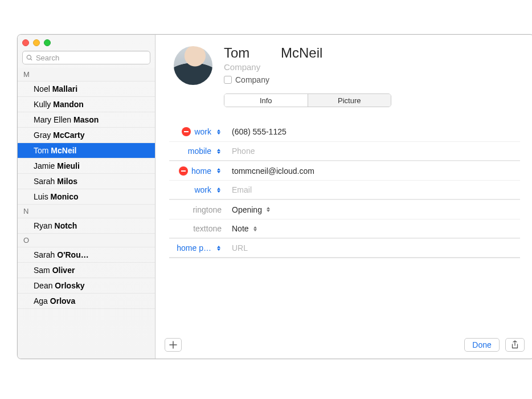 This screenshot has height=399, width=532. What do you see at coordinates (308, 67) in the screenshot?
I see `company-field: Company` at bounding box center [308, 67].